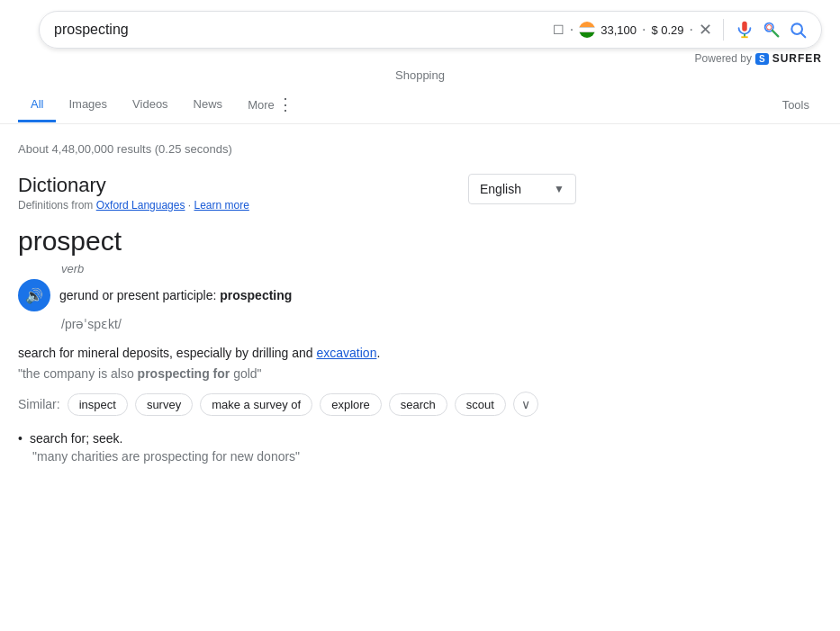 The height and width of the screenshot is (631, 840). I want to click on surfer-brand: SURFER, so click(798, 59).